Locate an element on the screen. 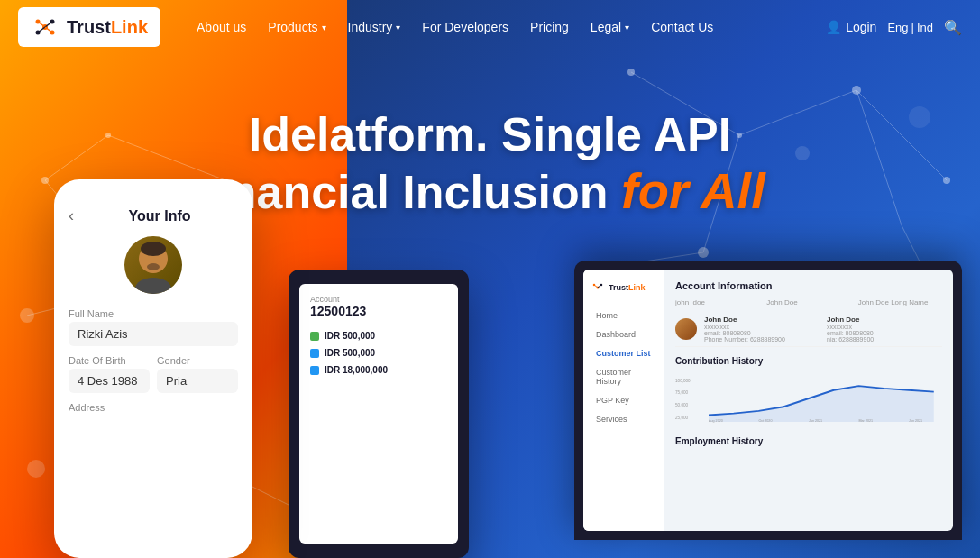 The width and height of the screenshot is (980, 558). laptop-nav-dashboard: Dashboard is located at coordinates (624, 334).